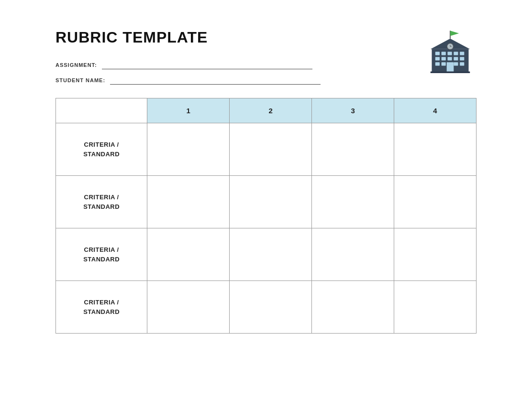 This screenshot has height=410, width=532. Describe the element at coordinates (266, 37) in the screenshot. I see `page-title: RUBRIC TEMPLATE` at that location.